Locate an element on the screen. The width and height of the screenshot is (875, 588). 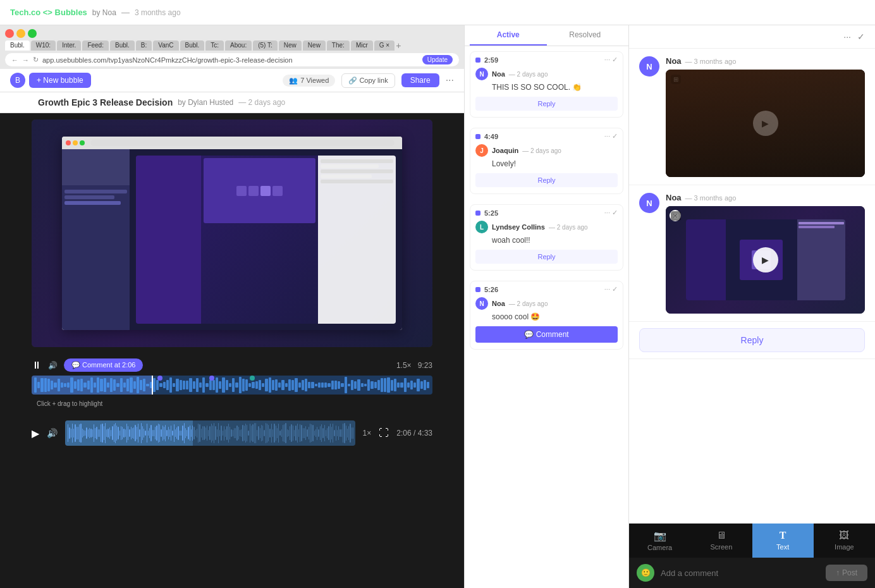
fullscreen-button: ⛶ is located at coordinates (384, 433).